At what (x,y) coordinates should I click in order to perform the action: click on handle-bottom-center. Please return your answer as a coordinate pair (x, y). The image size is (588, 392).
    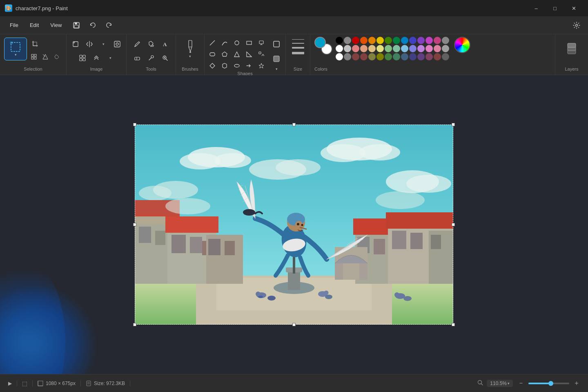
    Looking at the image, I should click on (294, 325).